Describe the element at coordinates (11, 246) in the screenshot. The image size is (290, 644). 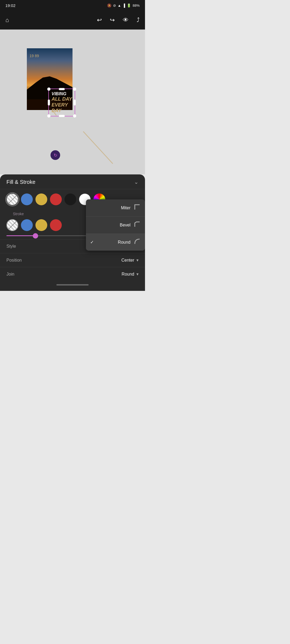
I see `style-label: Style` at that location.